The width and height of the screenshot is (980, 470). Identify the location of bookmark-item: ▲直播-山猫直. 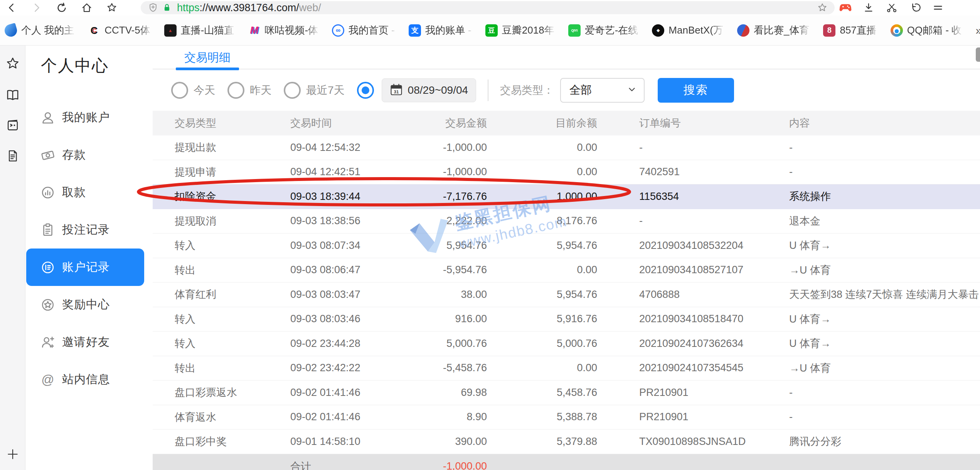
(199, 30).